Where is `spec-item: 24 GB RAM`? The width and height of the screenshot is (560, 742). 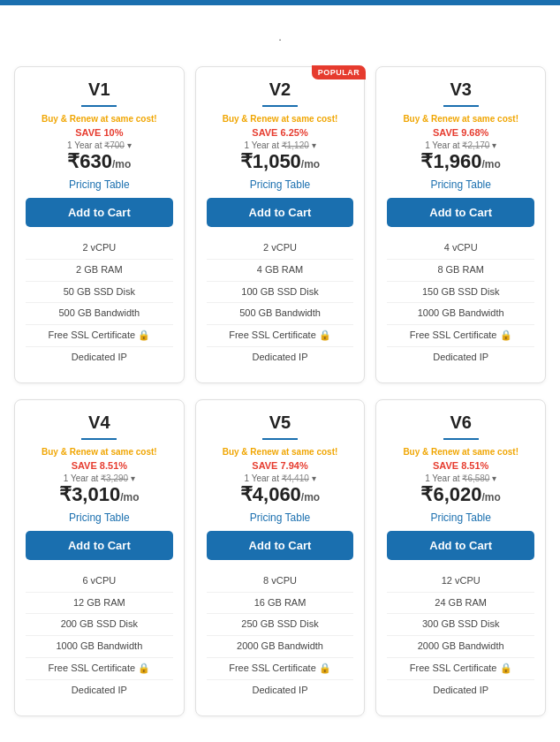
spec-item: 24 GB RAM is located at coordinates (461, 602).